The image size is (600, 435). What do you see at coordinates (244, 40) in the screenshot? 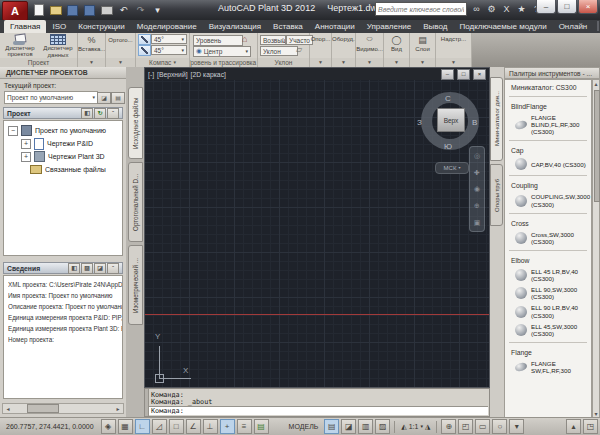
I see `house-icon: ⌂` at bounding box center [244, 40].